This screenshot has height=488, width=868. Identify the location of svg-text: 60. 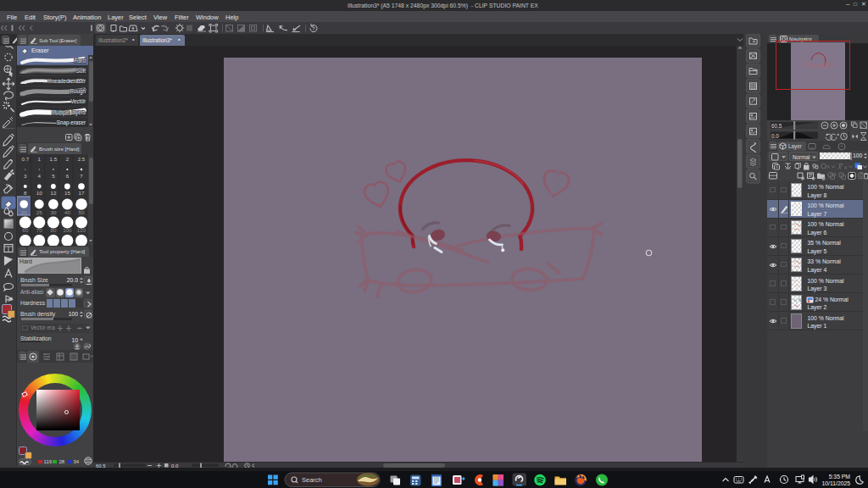
(25, 230).